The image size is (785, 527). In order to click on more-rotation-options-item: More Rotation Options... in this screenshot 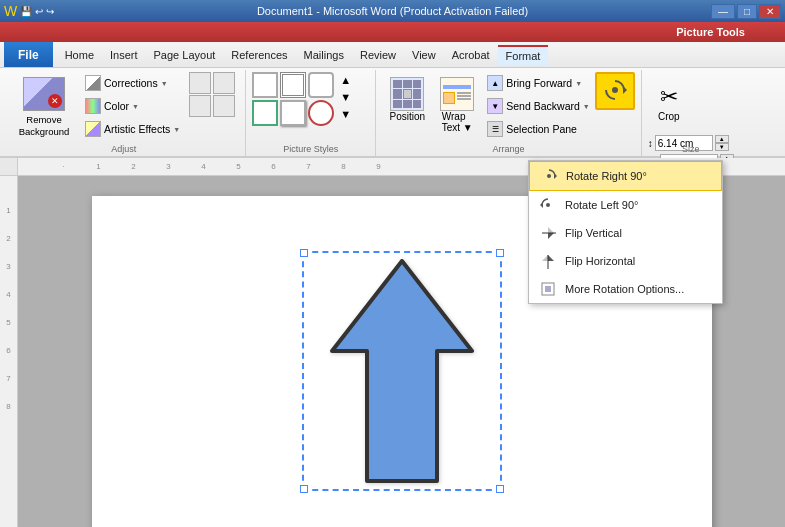, I will do `click(626, 289)`.